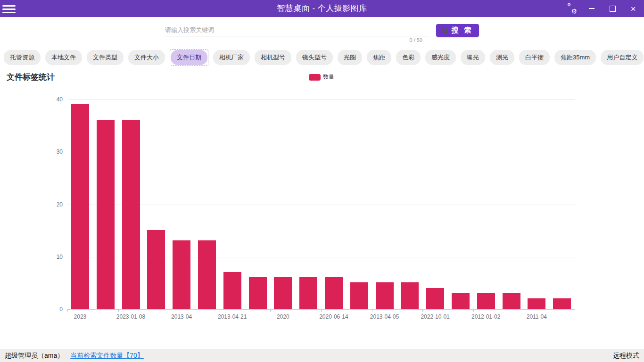  I want to click on filter-chip-14: 白平衡, so click(535, 58).